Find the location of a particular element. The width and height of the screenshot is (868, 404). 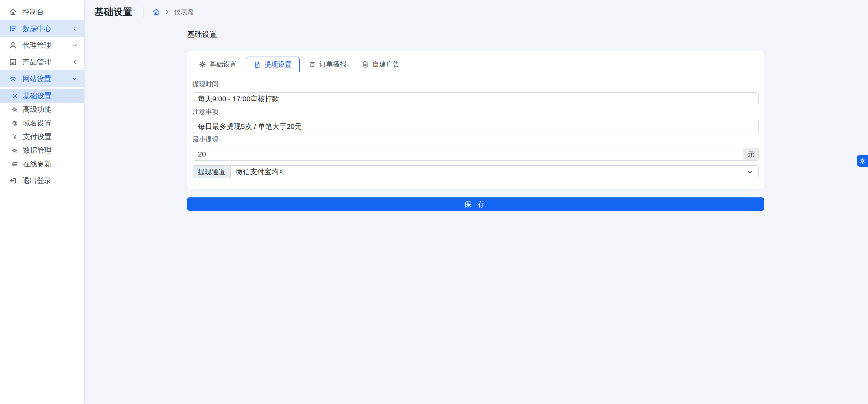

withdraw-channel-value: 微信支付宝均可 is located at coordinates (261, 172).